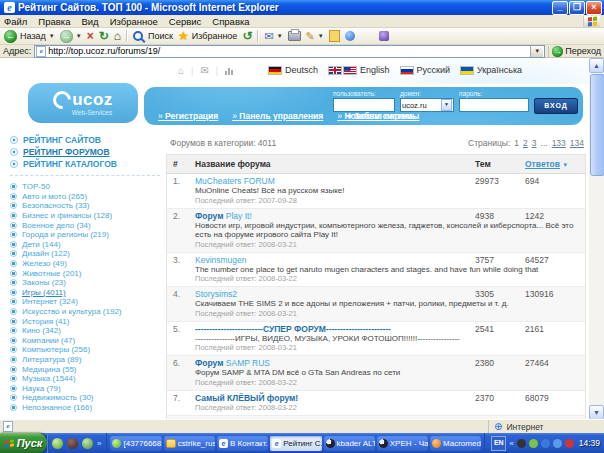 The height and width of the screenshot is (453, 604). What do you see at coordinates (85, 398) in the screenshot?
I see `sidebar-category-link: Недвижимость (30)` at bounding box center [85, 398].